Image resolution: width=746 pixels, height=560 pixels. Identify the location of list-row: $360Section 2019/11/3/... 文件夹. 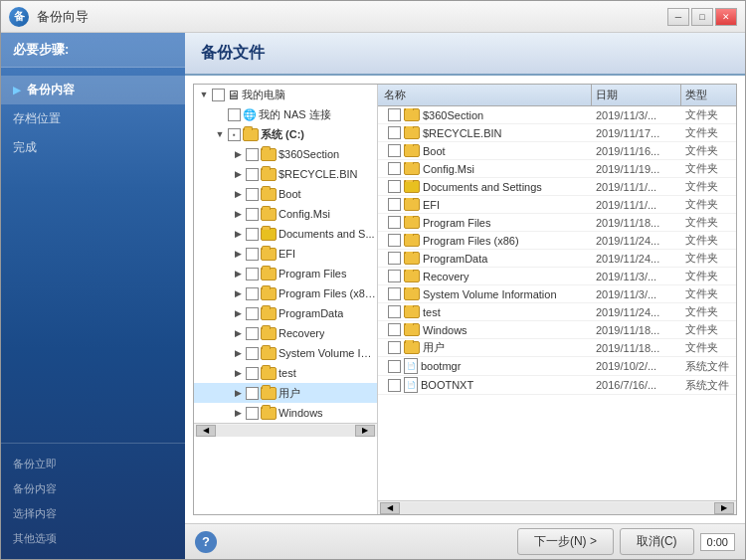
(557, 115).